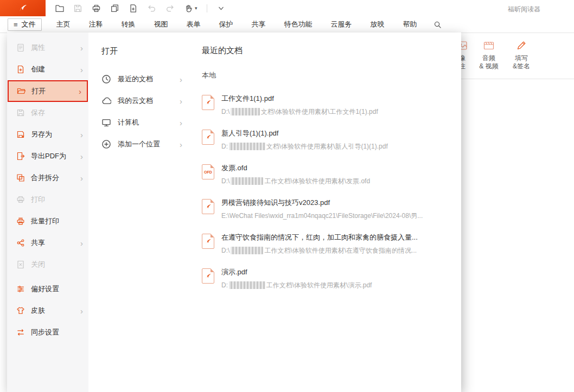 Image resolution: width=574 pixels, height=392 pixels. What do you see at coordinates (245, 112) in the screenshot?
I see `redacted-path-segment: ########` at bounding box center [245, 112].